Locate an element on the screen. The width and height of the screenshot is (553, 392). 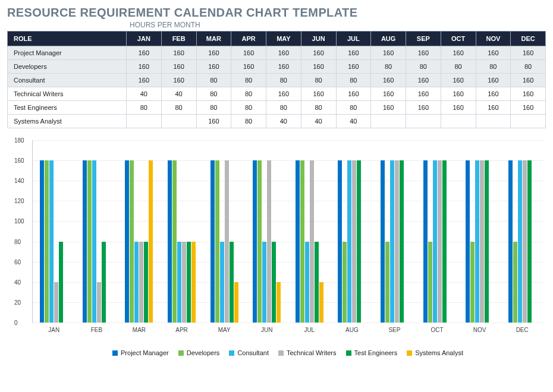
x-tick-label: FEB is located at coordinates (96, 330).